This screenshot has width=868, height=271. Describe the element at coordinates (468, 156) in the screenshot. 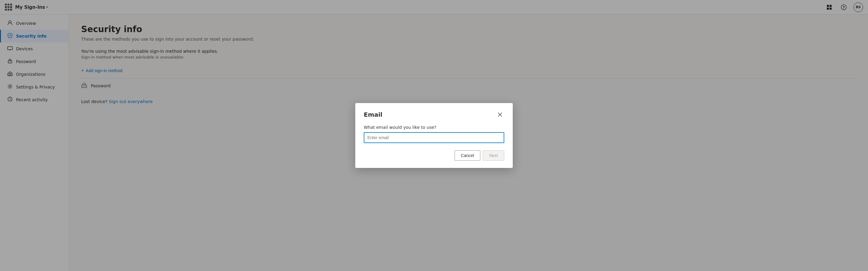

I see `cancel-button: Cancel` at that location.